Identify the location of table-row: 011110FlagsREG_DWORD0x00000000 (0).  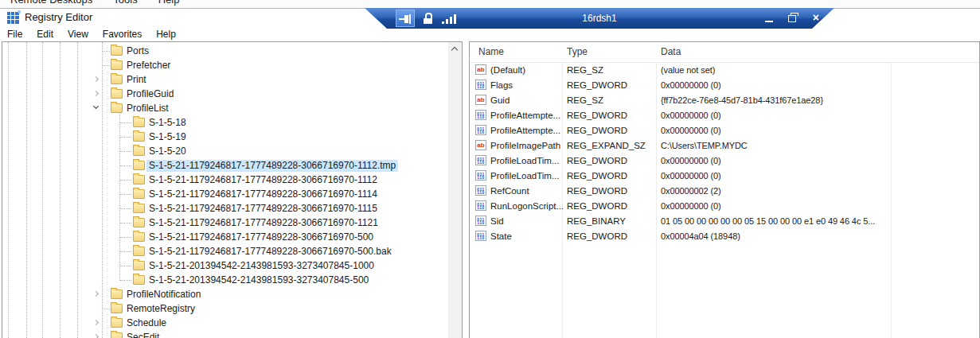
(724, 86).